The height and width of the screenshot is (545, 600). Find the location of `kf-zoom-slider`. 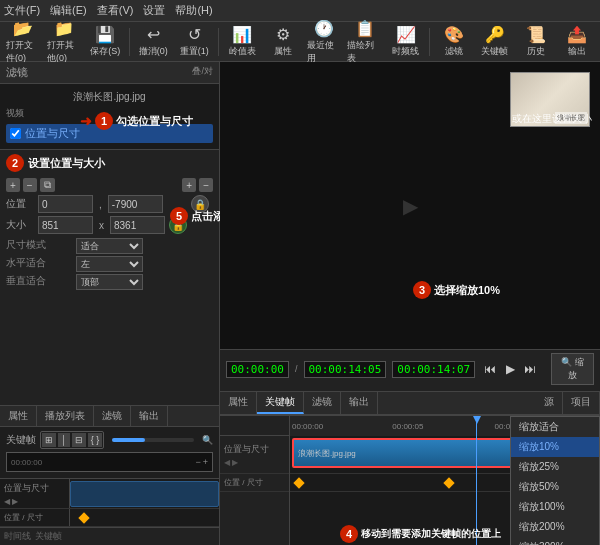

kf-zoom-slider is located at coordinates (153, 440).